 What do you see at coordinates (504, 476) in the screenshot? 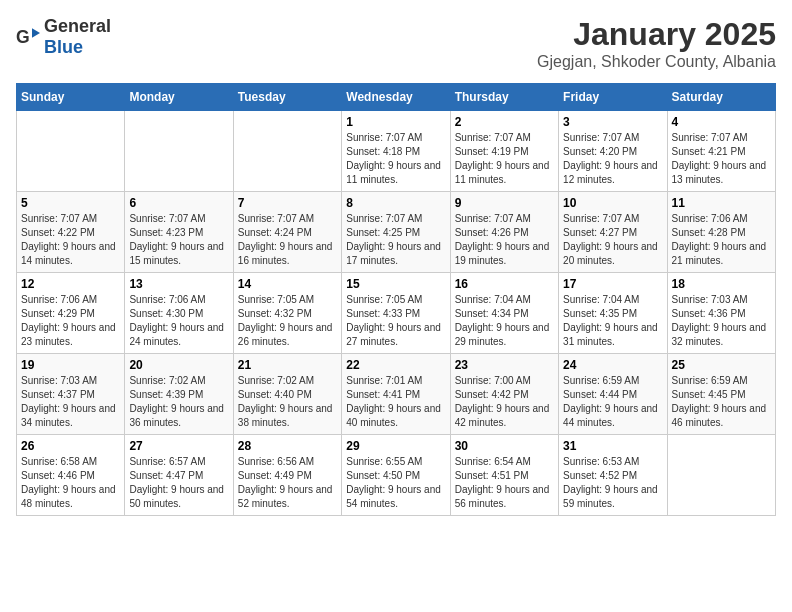
I see `calendar-cell: 30Sunrise: 6:54 AMSunset: 4:51 PMDayligh…` at bounding box center [504, 476].